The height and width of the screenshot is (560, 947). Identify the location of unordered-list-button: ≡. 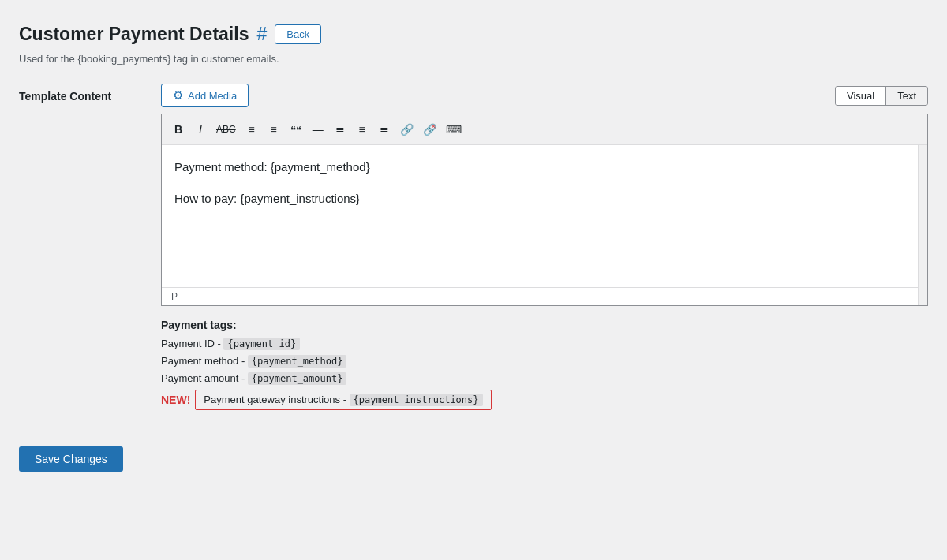
(252, 129).